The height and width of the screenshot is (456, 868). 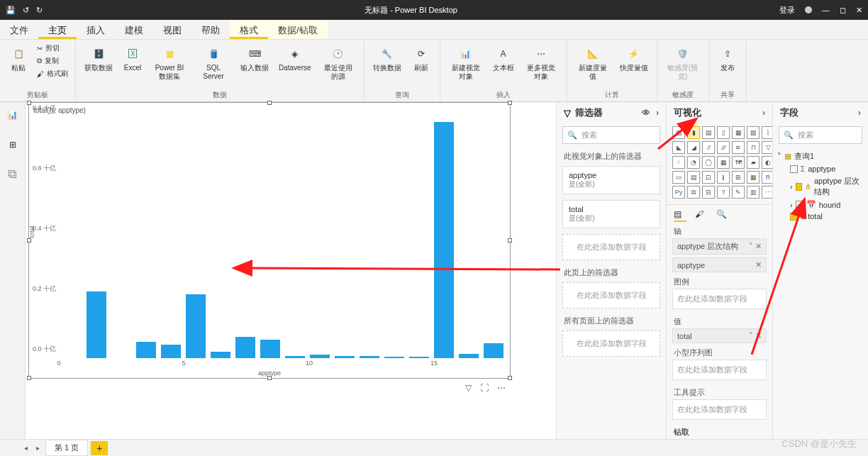 What do you see at coordinates (611, 135) in the screenshot?
I see `filter-search-input: 🔍 搜索` at bounding box center [611, 135].